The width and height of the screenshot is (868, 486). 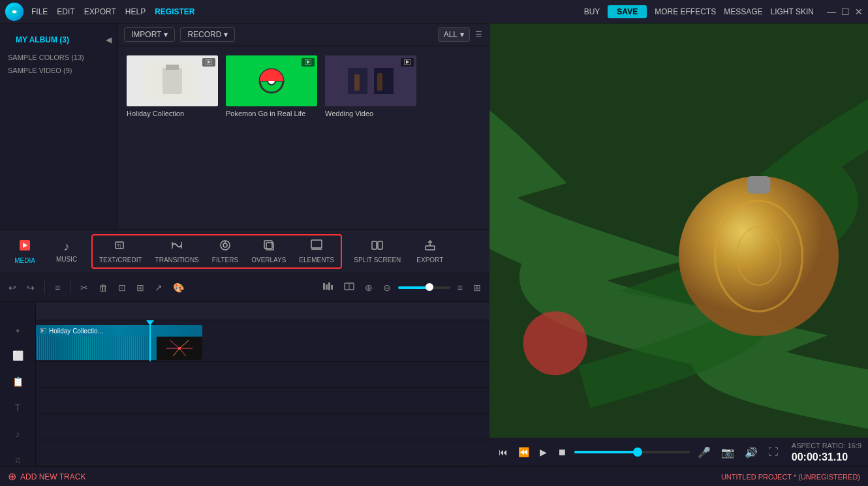 I want to click on media-item-wedding: Wedding Video, so click(x=371, y=86).